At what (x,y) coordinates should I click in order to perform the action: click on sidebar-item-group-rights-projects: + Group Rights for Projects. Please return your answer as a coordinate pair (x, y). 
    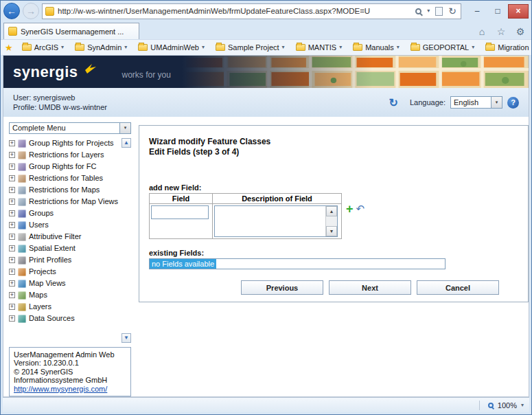
    Looking at the image, I should click on (65, 144).